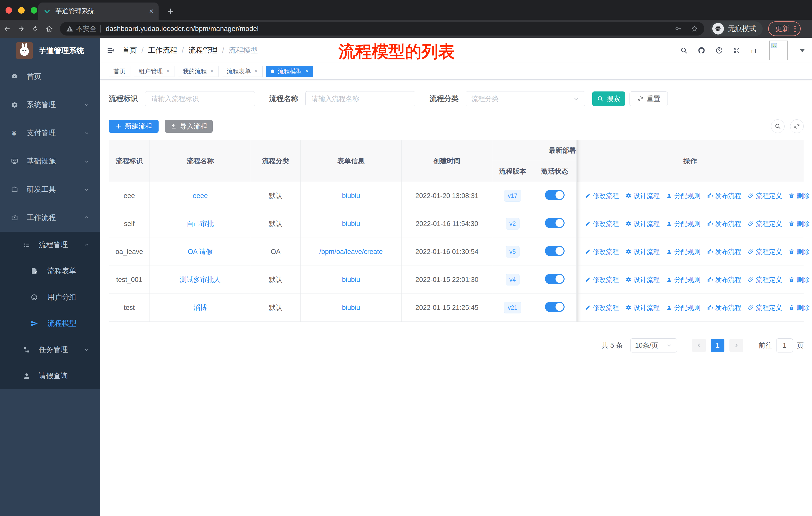  I want to click on sidebar-item-任务管理: 任务管理, so click(50, 350).